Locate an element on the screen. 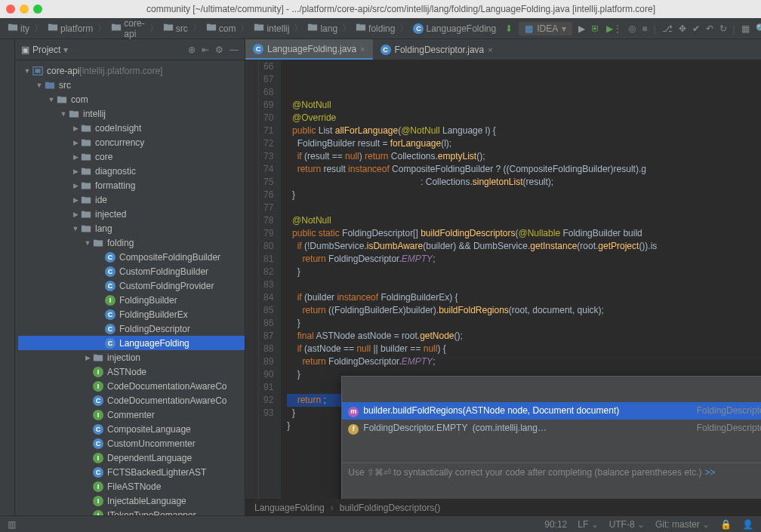  collapse-icon: ⇤ is located at coordinates (205, 50).